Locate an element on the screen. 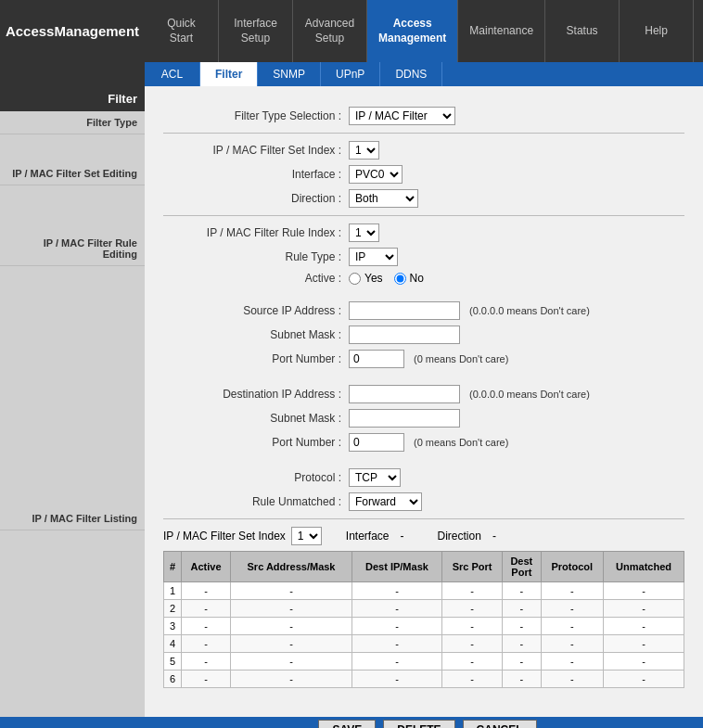  filter-type-label: Filter Type Selection : is located at coordinates (256, 116).